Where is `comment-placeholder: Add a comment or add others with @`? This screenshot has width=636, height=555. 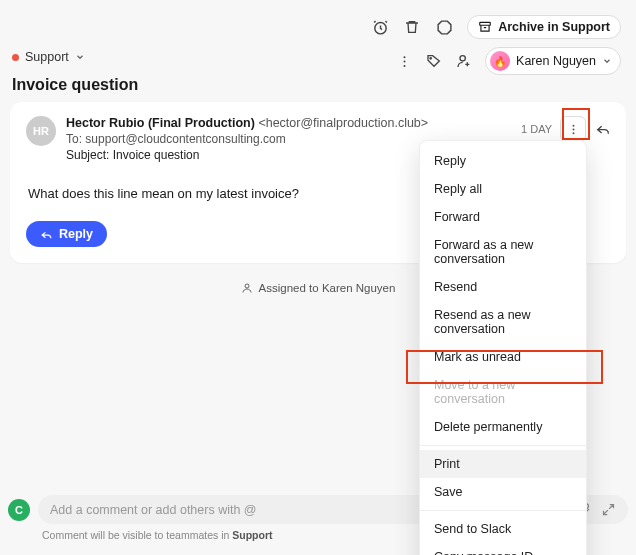
comment-placeholder: Add a comment or add others with @ is located at coordinates (154, 510).